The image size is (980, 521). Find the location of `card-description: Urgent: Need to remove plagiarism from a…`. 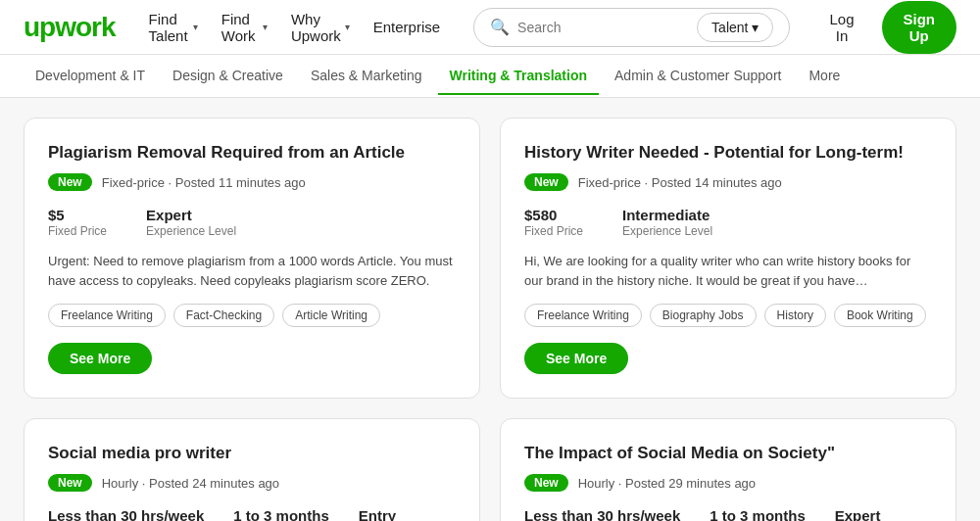

card-description: Urgent: Need to remove plagiarism from a… is located at coordinates (252, 270).